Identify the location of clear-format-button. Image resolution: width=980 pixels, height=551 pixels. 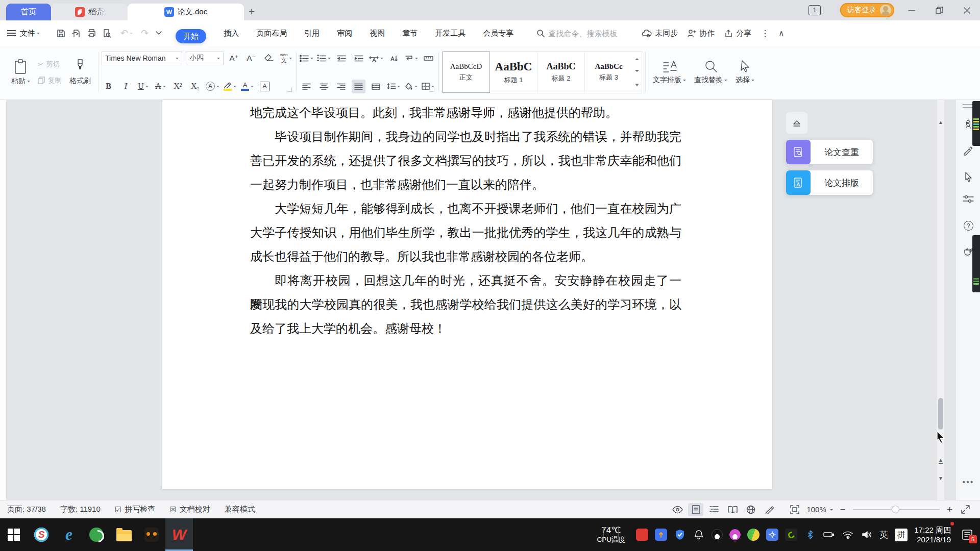
(268, 58).